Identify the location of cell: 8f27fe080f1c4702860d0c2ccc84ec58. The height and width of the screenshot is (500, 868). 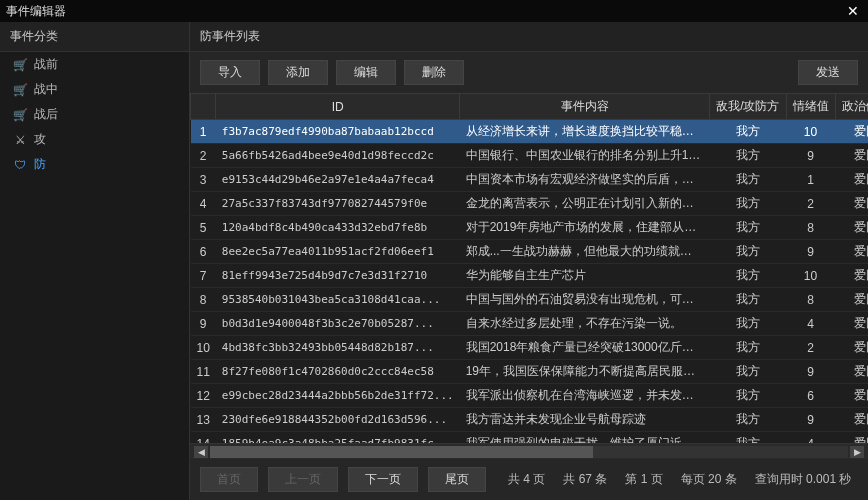
(338, 372).